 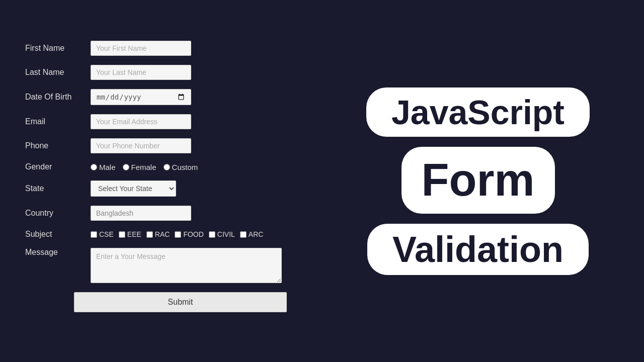 What do you see at coordinates (94, 167) in the screenshot?
I see `gender-male-radio` at bounding box center [94, 167].